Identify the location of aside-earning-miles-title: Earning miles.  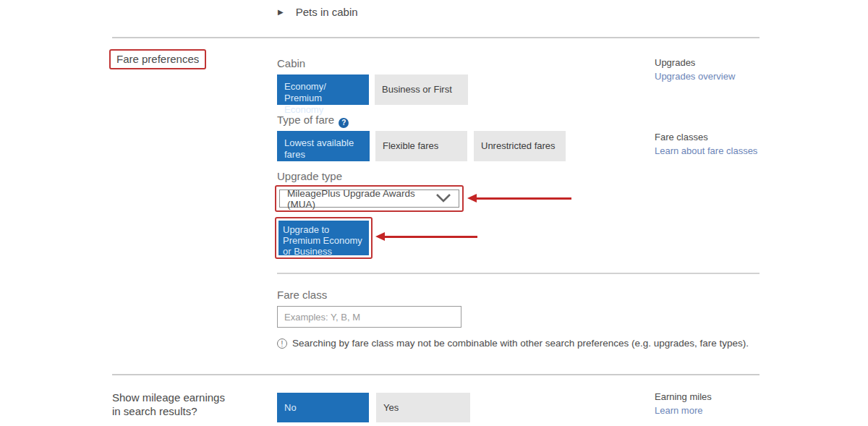
(683, 396).